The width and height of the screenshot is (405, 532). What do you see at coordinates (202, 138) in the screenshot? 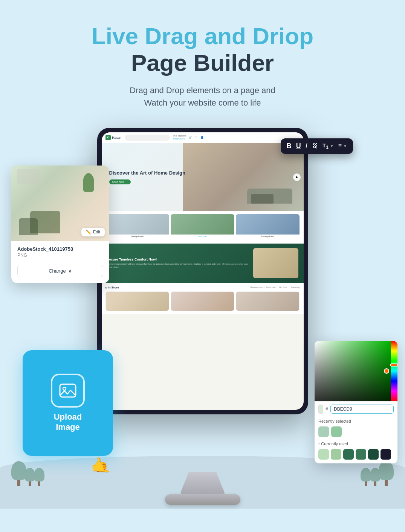
I see `user-icon: 👤` at bounding box center [202, 138].